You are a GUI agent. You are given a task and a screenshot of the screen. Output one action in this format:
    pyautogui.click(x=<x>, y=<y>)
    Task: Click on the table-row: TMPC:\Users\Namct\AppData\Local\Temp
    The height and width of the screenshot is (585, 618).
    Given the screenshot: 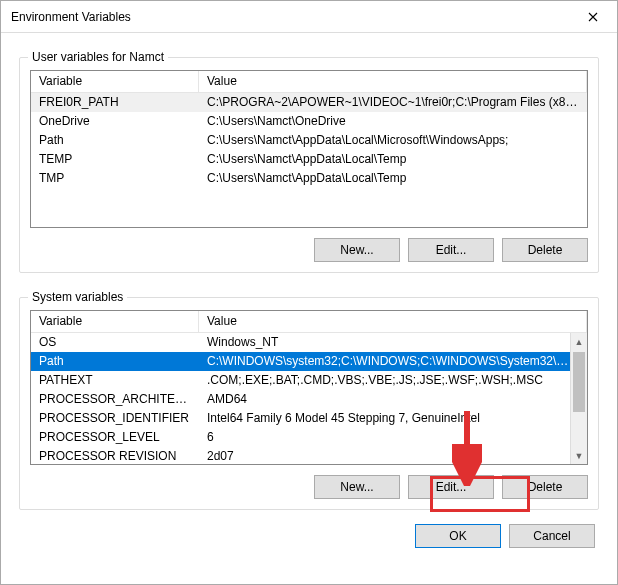 What is the action you would take?
    pyautogui.click(x=309, y=178)
    